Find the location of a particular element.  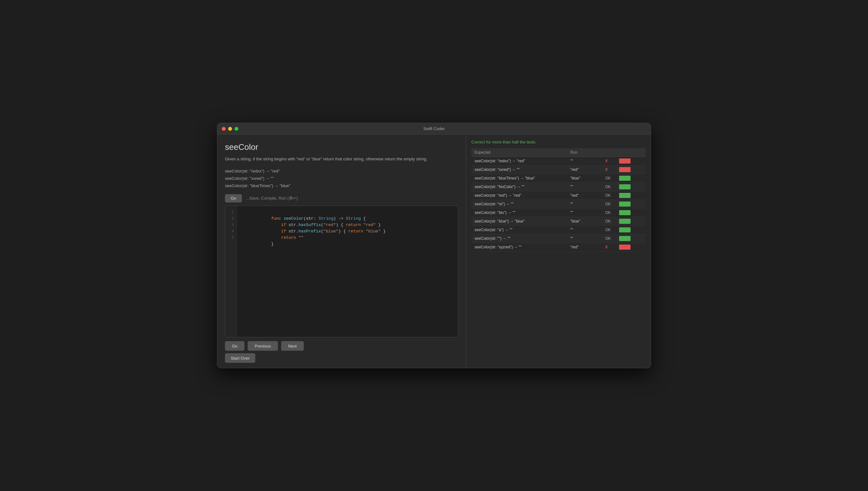

table-row: seeColor(str: "blue") → "blue""blue"OK is located at coordinates (559, 221).